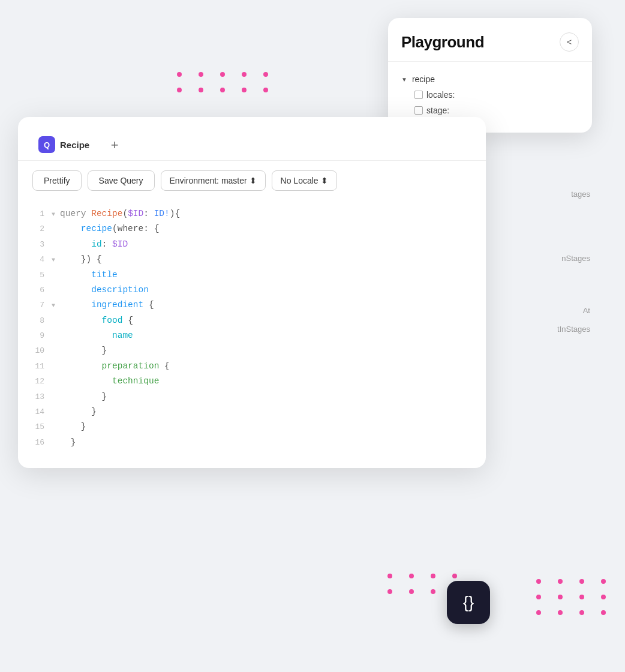 This screenshot has width=625, height=672. I want to click on tree-child-locales: locales:, so click(490, 95).